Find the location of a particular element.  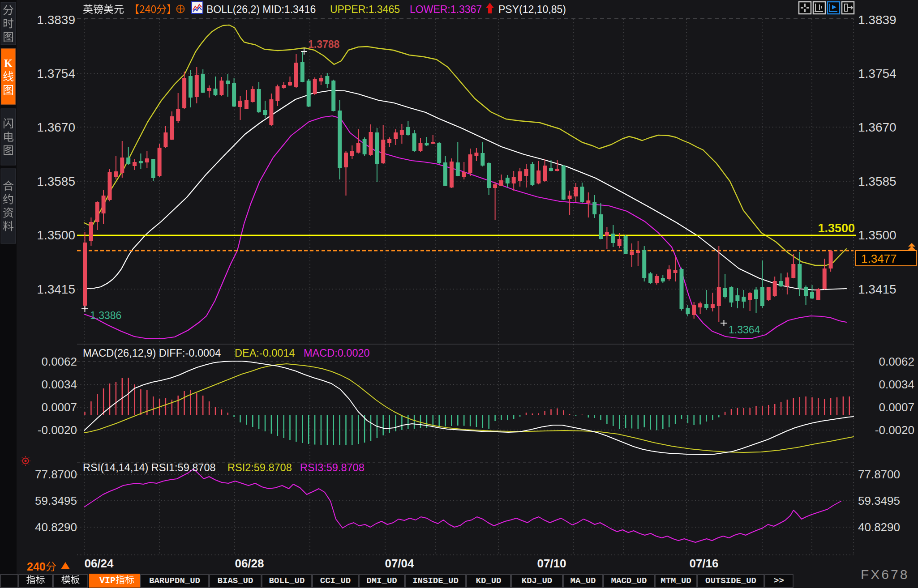

svg-text: FX678 is located at coordinates (885, 575).